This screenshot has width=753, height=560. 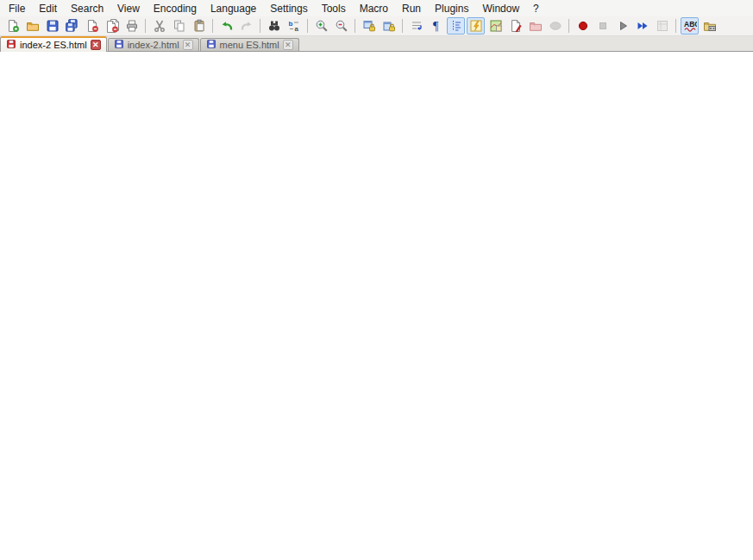 What do you see at coordinates (476, 26) in the screenshot?
I see `function-list-icon` at bounding box center [476, 26].